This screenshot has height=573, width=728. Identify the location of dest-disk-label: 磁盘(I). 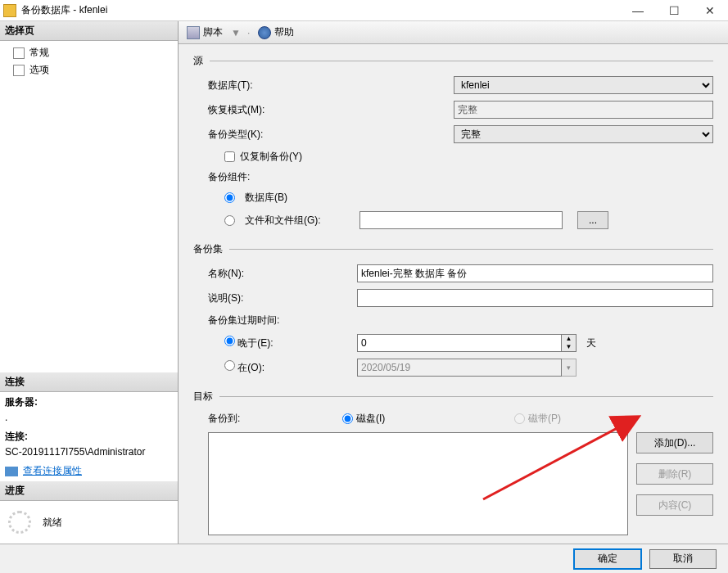
(370, 419).